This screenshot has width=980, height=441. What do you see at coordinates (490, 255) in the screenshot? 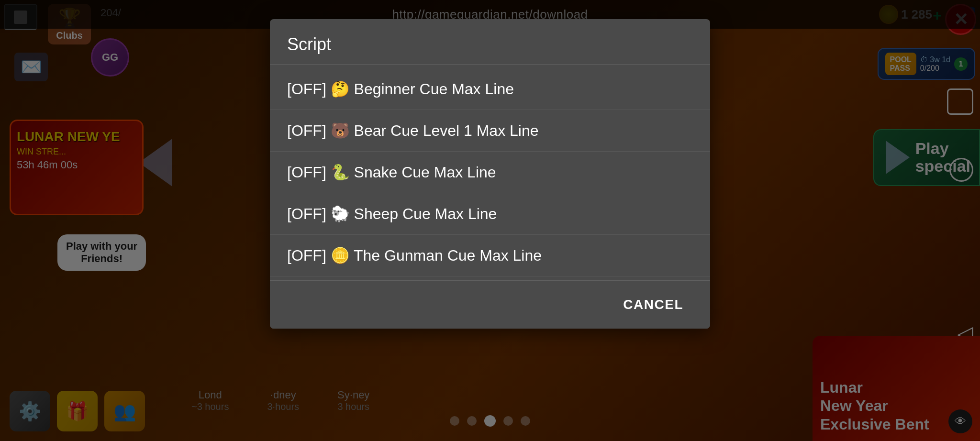
I see `script-item-gunman: [OFF] 🪙 The Gunman Cue Max Line` at bounding box center [490, 255].